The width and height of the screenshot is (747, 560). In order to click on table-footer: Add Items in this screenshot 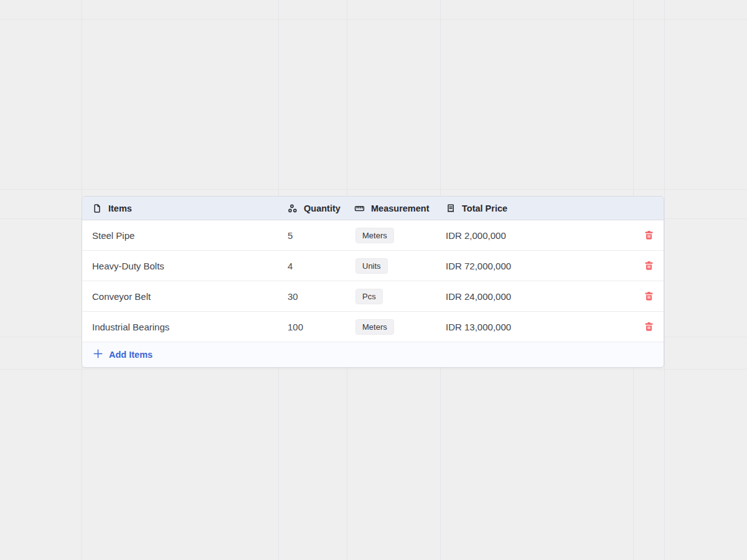, I will do `click(373, 355)`.